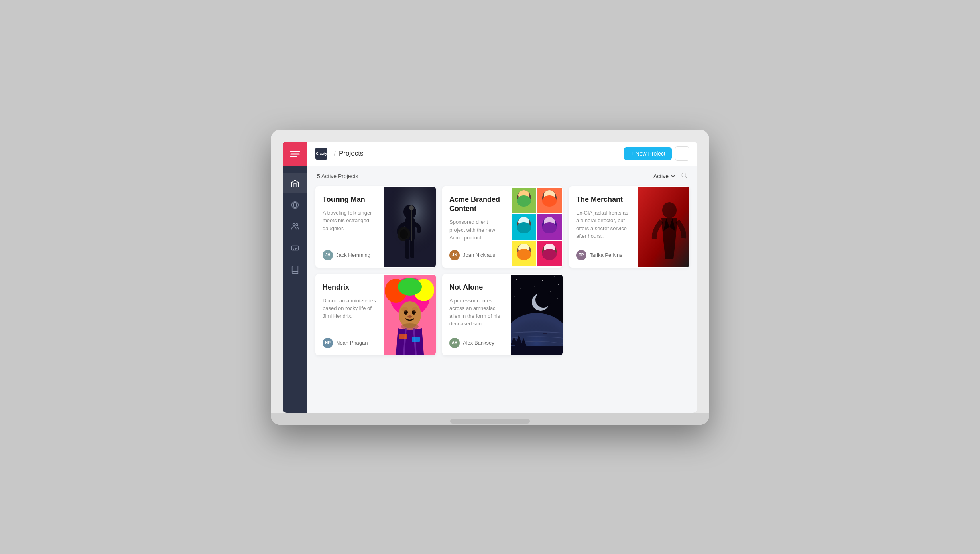 Image resolution: width=980 pixels, height=554 pixels. I want to click on home-icon, so click(295, 183).